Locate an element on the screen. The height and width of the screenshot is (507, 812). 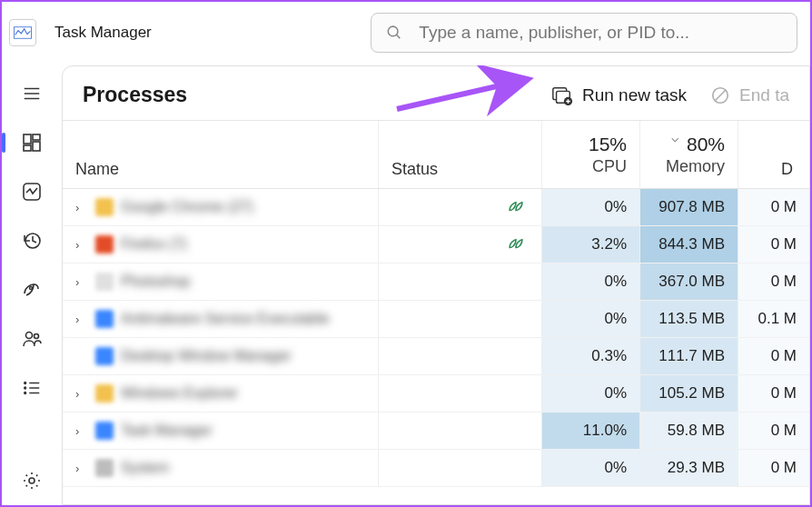
app-title: Task Manager is located at coordinates (104, 33).